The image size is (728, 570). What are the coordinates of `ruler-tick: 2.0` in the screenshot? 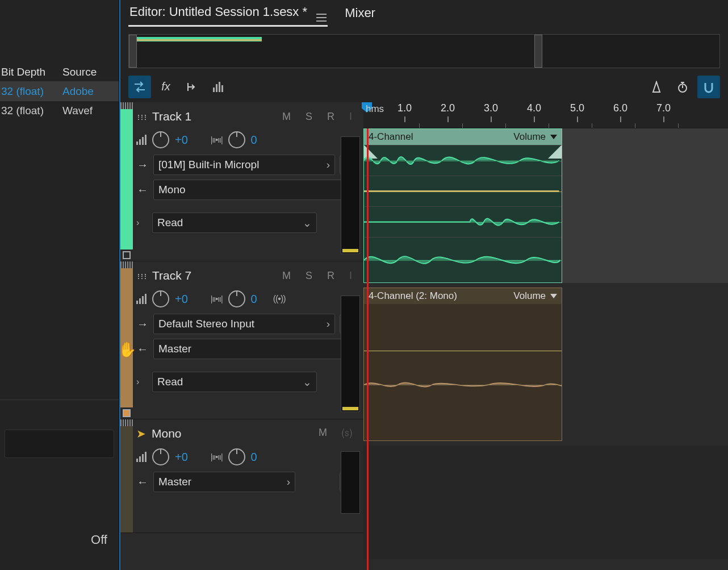 It's located at (447, 115).